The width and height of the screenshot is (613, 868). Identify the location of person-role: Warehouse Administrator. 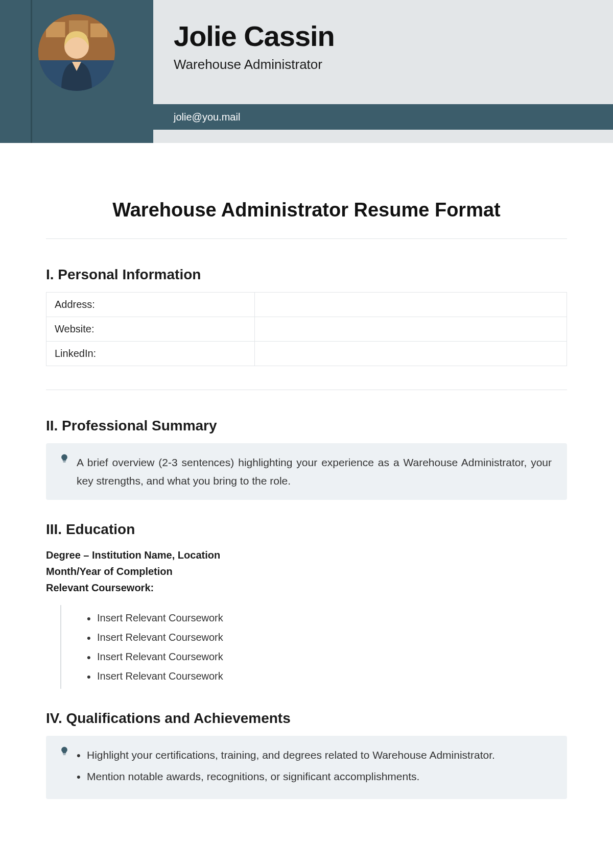
(393, 64).